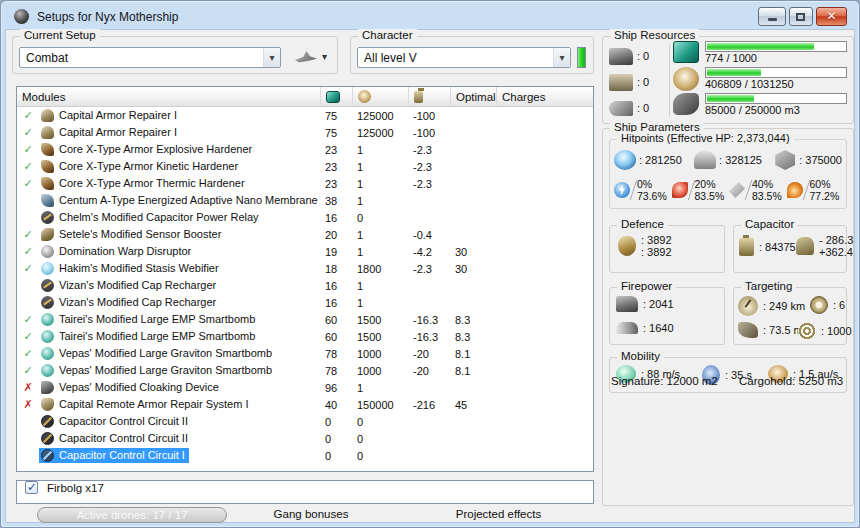 This screenshot has width=860, height=528. What do you see at coordinates (48, 320) in the screenshot?
I see `smartbomb-icon` at bounding box center [48, 320].